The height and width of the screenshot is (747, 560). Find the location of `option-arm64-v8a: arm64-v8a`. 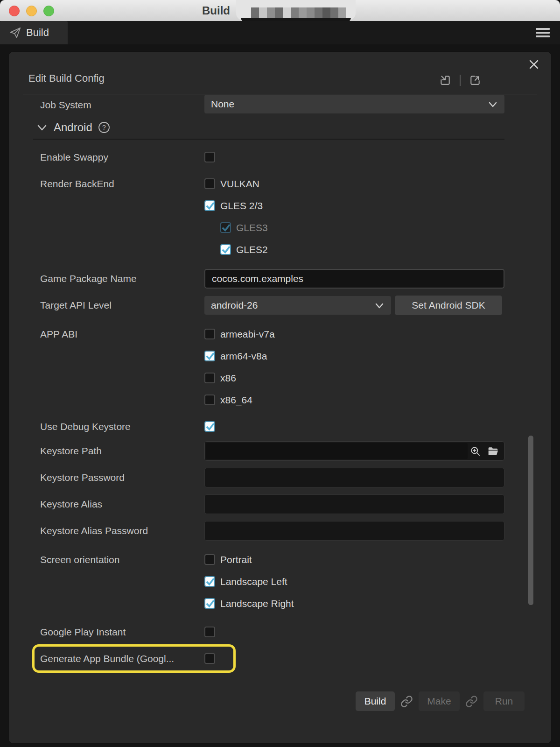

option-arm64-v8a: arm64-v8a is located at coordinates (355, 356).